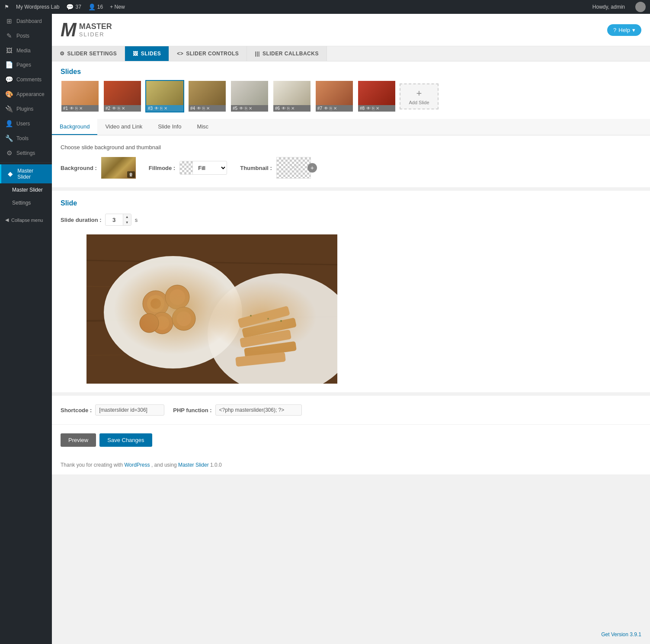  I want to click on slide-copy-icon-8: ⎘, so click(373, 108).